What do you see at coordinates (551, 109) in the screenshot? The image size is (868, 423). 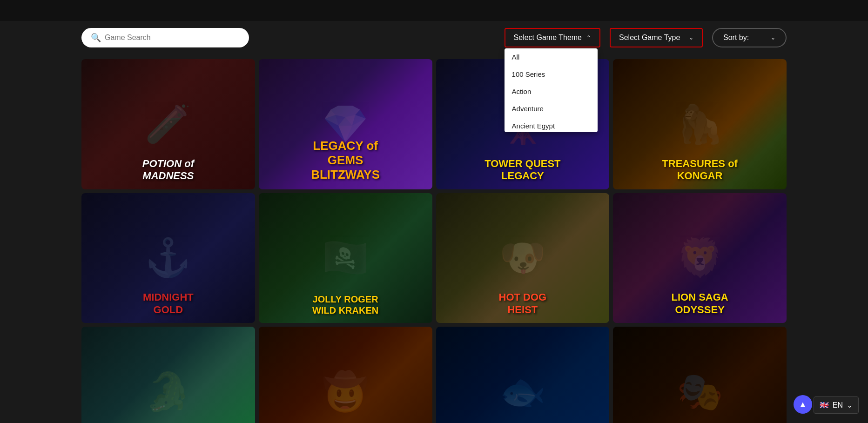 I see `theme-option-adventure: Adventure` at bounding box center [551, 109].